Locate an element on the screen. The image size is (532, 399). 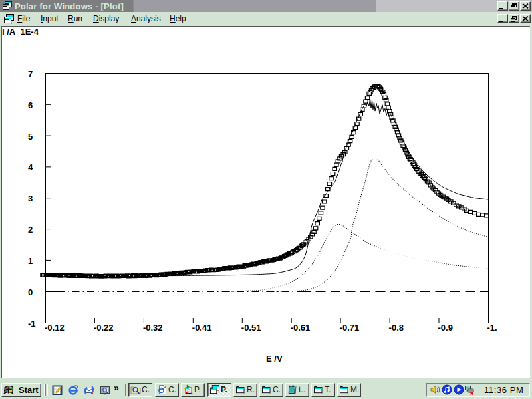
svg-text: -0.41 is located at coordinates (202, 327).